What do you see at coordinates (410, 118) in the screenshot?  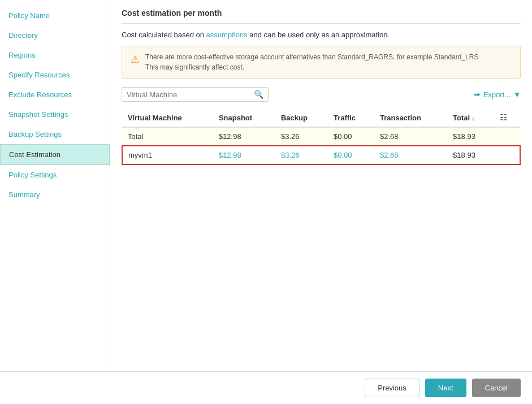 I see `col-header-transaction: Transaction` at bounding box center [410, 118].